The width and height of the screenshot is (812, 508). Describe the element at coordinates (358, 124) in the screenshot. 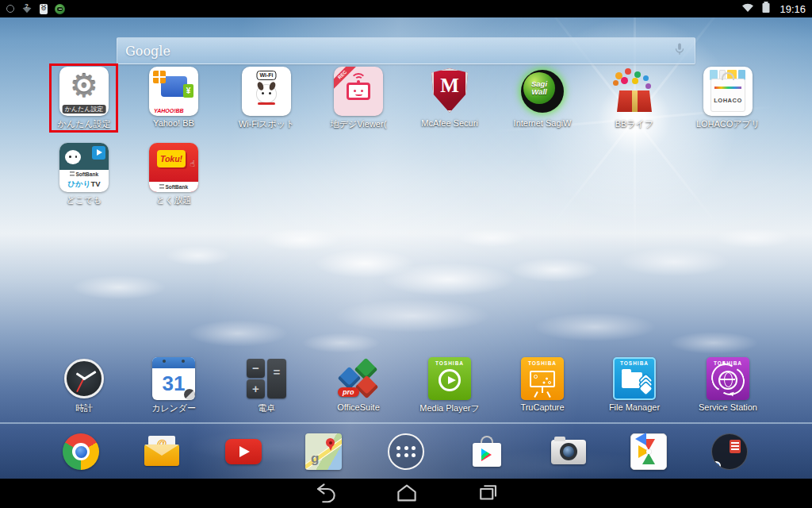

I see `app-label: 地デジViewer(` at that location.